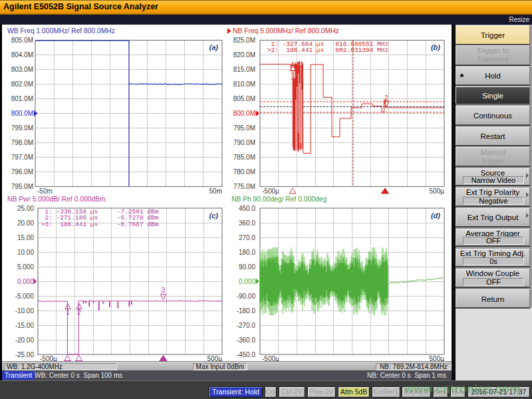  What do you see at coordinates (279, 200) in the screenshot?
I see `svg-text: NB Ph 90.00deg/ Ref 0.000deg` at bounding box center [279, 200].